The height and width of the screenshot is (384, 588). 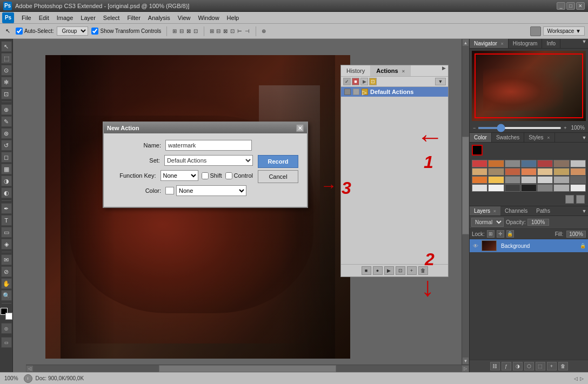 What do you see at coordinates (576, 234) in the screenshot?
I see `fill-input` at bounding box center [576, 234].